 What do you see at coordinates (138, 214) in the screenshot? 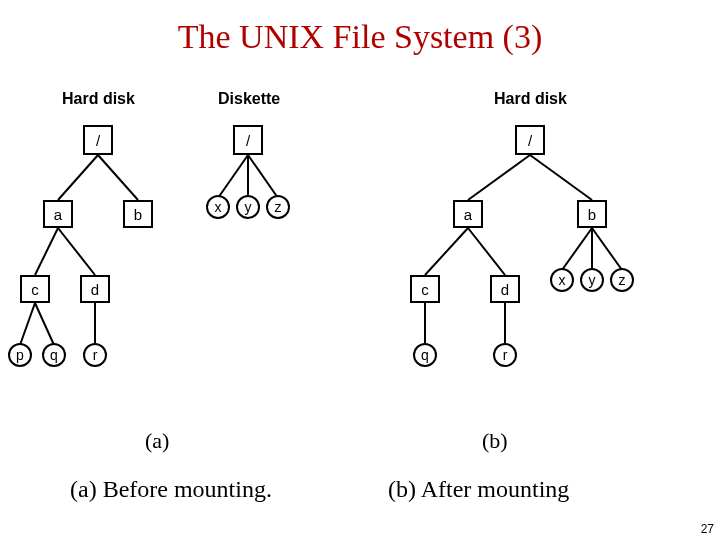
I see `node-left-b: b` at bounding box center [138, 214].